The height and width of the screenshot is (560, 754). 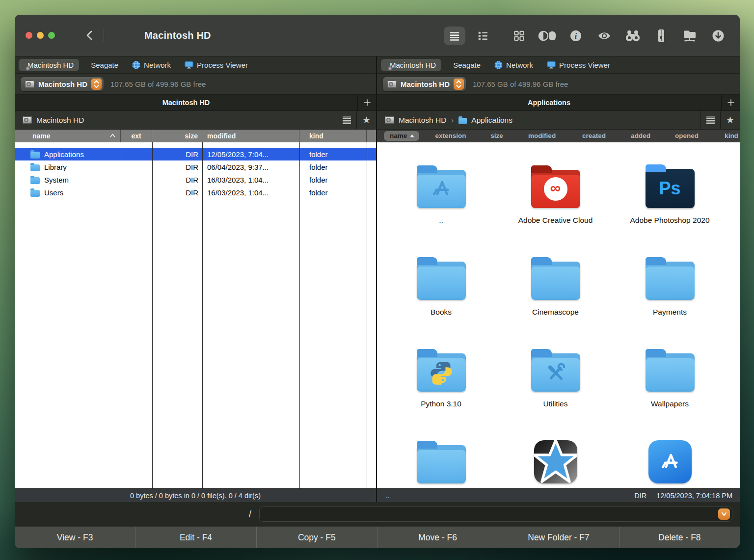 I want to click on grid-item-label: Cinemascope, so click(x=556, y=312).